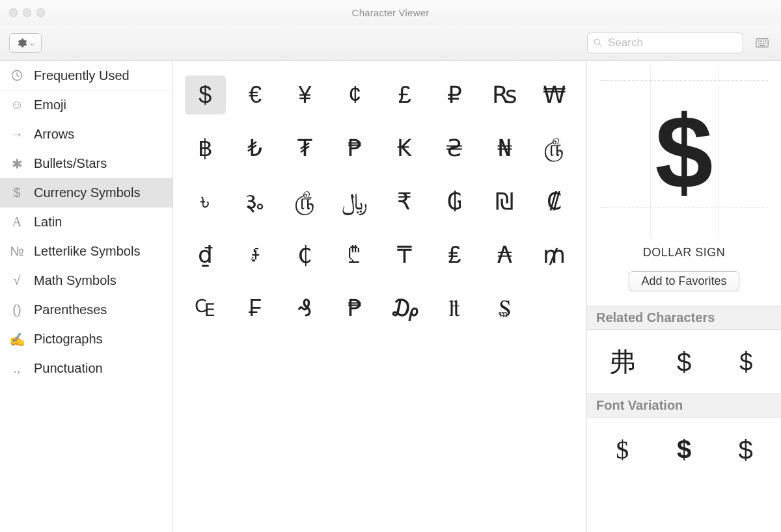 The height and width of the screenshot is (532, 781). I want to click on glyph-preview: $, so click(684, 152).